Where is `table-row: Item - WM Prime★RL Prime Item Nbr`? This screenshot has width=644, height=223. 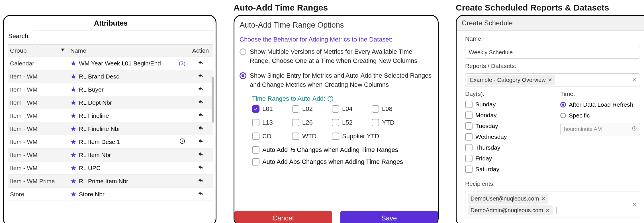
table-row: Item - WM Prime★RL Prime Item Nbr is located at coordinates (111, 181).